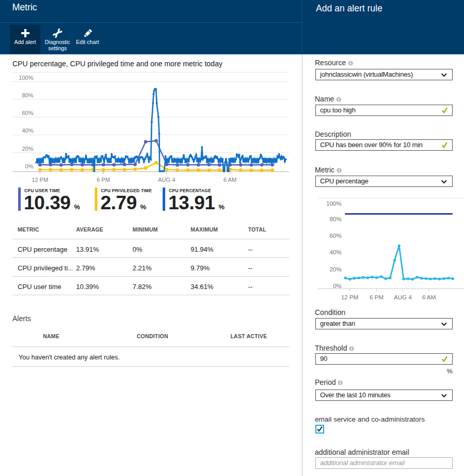 The width and height of the screenshot is (464, 476). I want to click on svg-text: 40%, so click(336, 252).